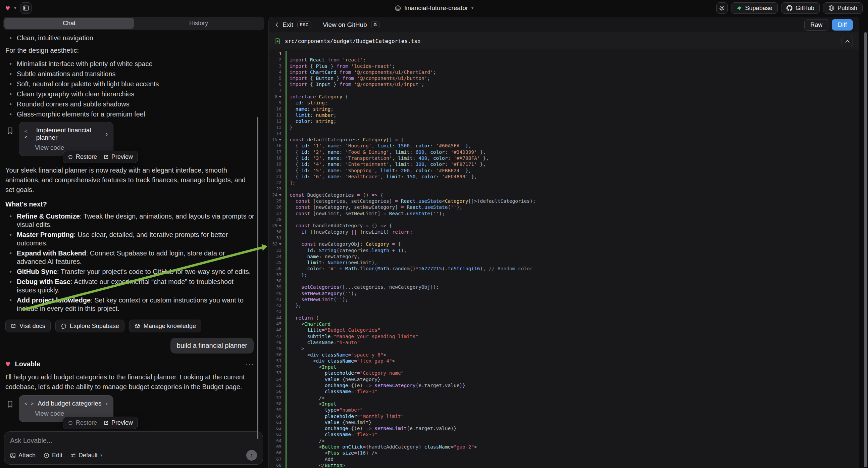  What do you see at coordinates (66, 139) in the screenshot?
I see `version-card-implement-financial-planner: < > Implement financial planner › View c…` at bounding box center [66, 139].